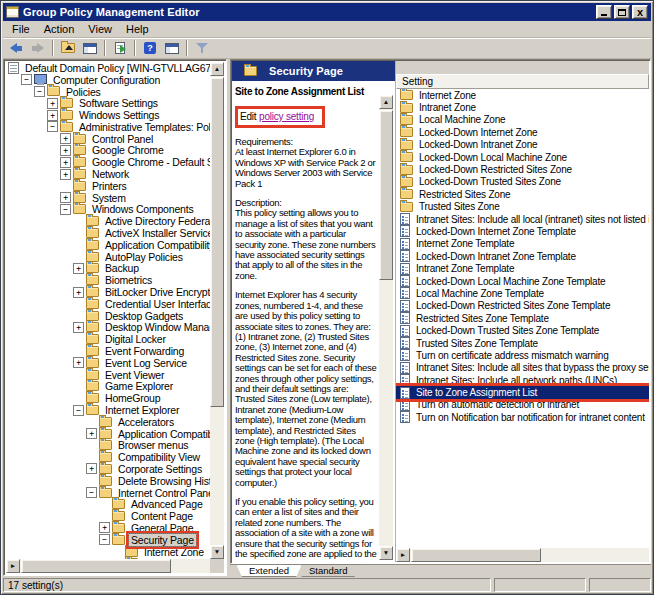  I want to click on tree-item: +Control Panel, so click(108, 139).